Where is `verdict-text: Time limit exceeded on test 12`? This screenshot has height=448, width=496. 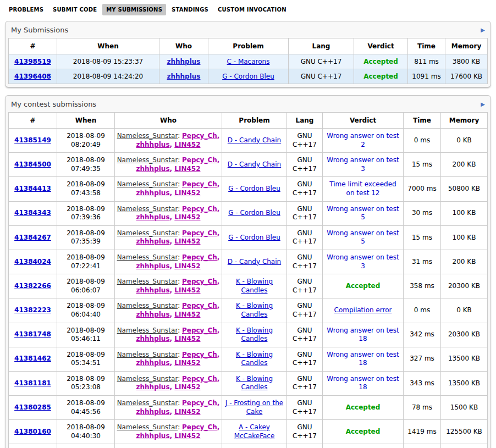 verdict-text: Time limit exceeded on test 12 is located at coordinates (363, 189).